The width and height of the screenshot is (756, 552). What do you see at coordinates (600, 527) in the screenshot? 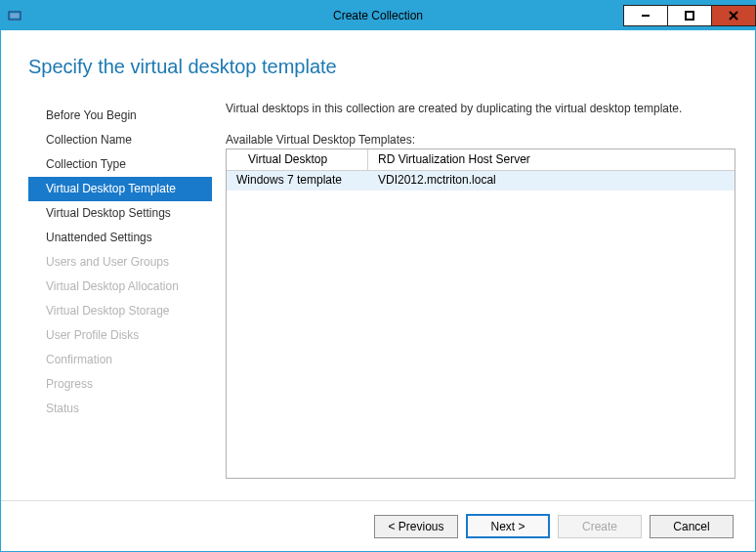
I see `create-button: Create` at bounding box center [600, 527].